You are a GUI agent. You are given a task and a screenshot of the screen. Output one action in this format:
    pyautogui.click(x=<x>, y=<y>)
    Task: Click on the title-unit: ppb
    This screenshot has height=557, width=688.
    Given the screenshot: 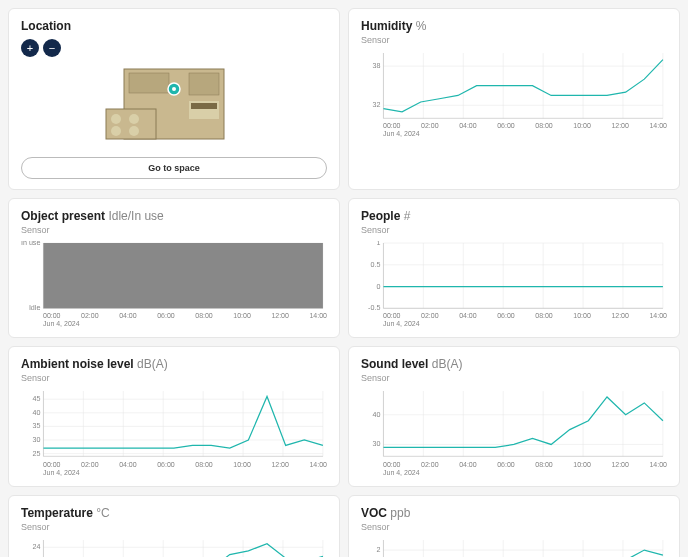 What is the action you would take?
    pyautogui.click(x=400, y=513)
    